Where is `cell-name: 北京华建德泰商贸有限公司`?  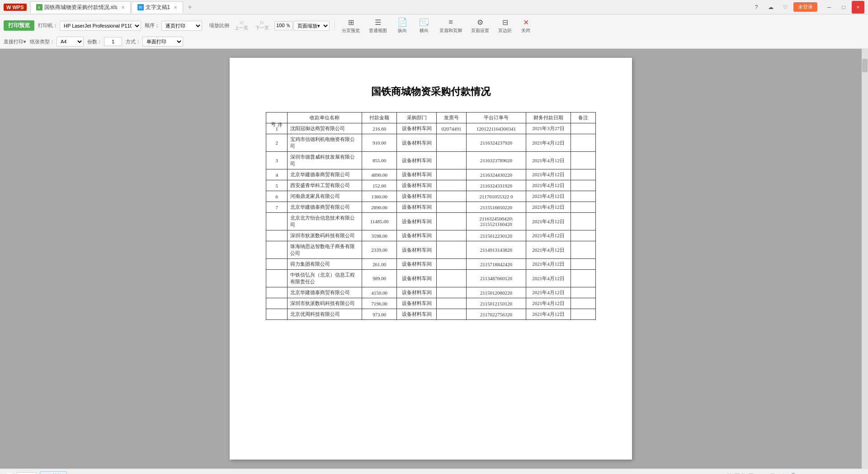 cell-name: 北京华建德泰商贸有限公司 is located at coordinates (325, 293).